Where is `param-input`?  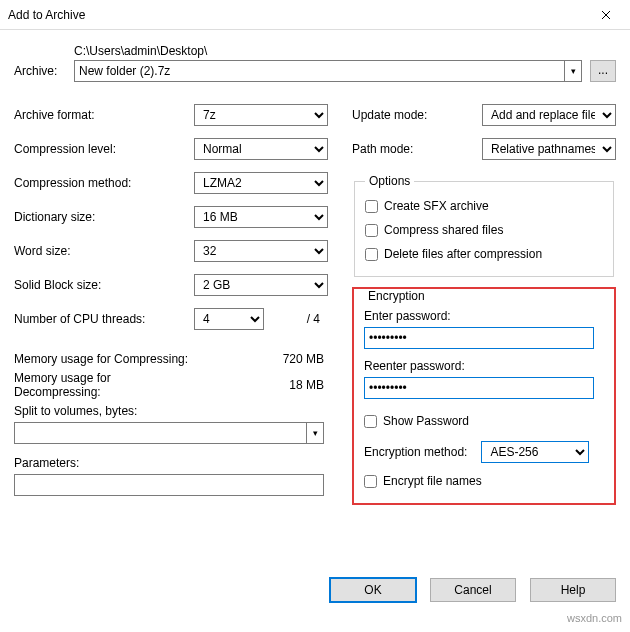 param-input is located at coordinates (169, 485).